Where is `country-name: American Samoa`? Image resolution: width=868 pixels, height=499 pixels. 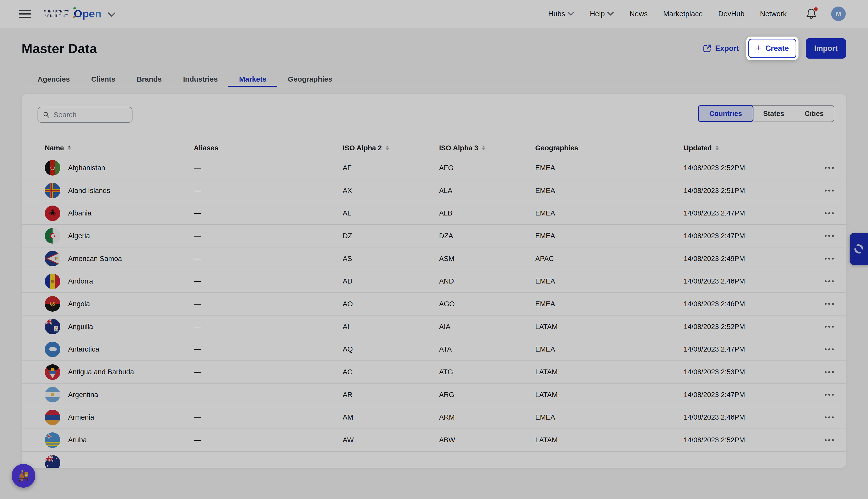 country-name: American Samoa is located at coordinates (95, 259).